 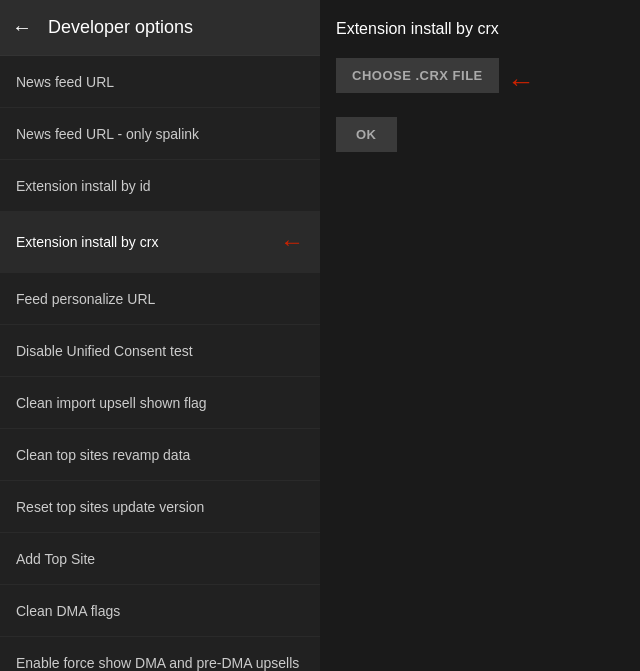 What do you see at coordinates (22, 28) in the screenshot?
I see `back-button: ←` at bounding box center [22, 28].